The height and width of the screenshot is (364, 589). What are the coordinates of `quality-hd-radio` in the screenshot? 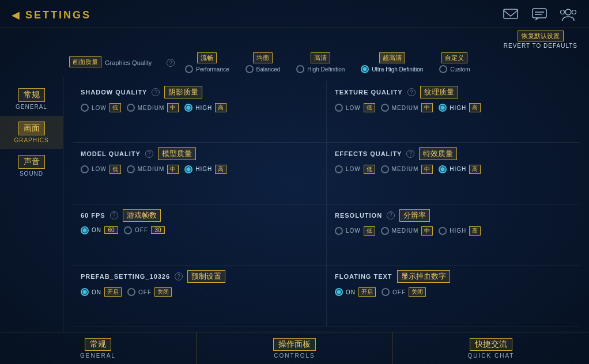 It's located at (300, 69).